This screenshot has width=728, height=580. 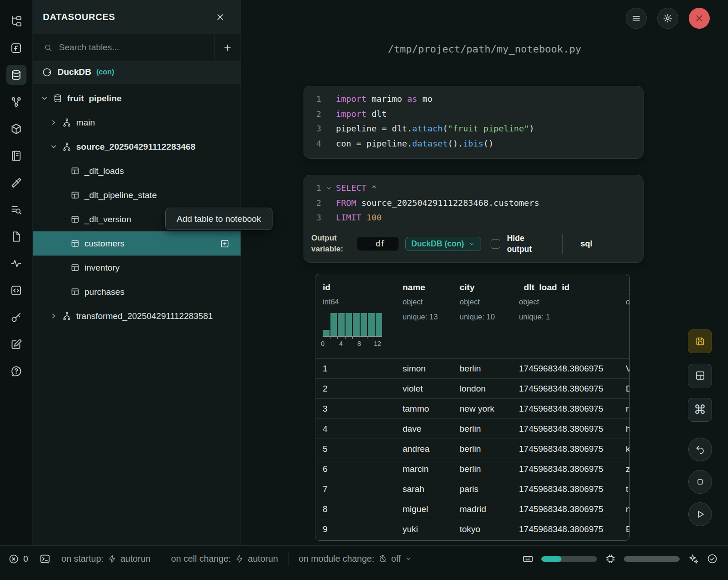 I want to click on tree-item-fruit_pipeline: fruit_pipeline, so click(x=137, y=99).